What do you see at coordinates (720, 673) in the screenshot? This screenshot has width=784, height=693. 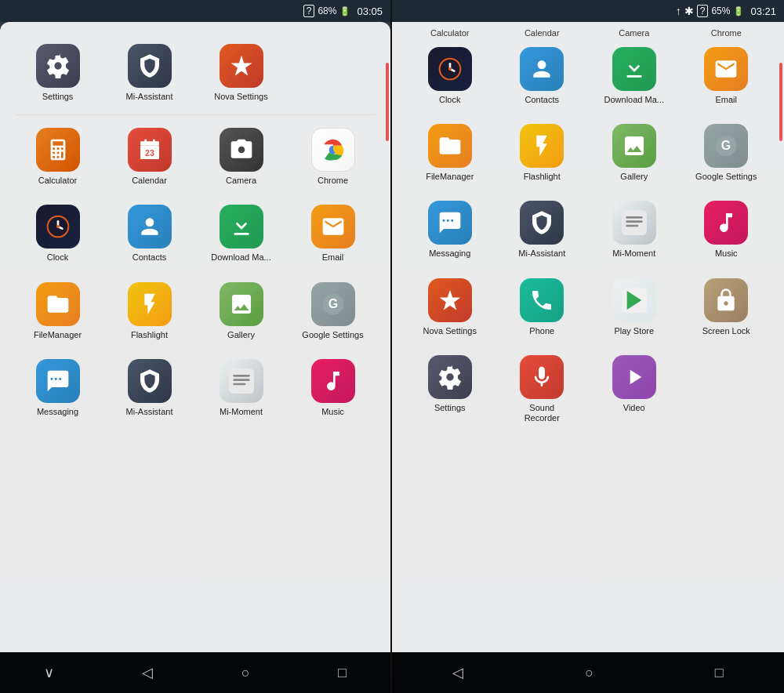 I see `right-recent-button: □` at bounding box center [720, 673].